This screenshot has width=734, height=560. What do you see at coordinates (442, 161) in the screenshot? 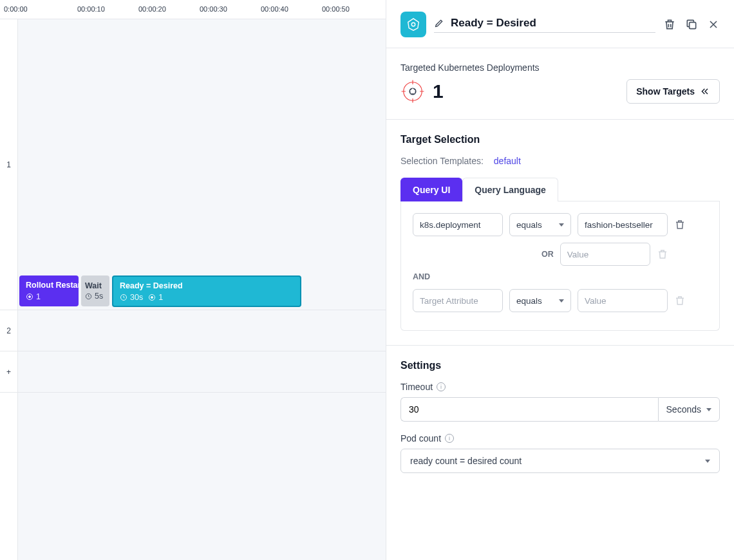
I see `templates-key: Selection Templates:` at bounding box center [442, 161].